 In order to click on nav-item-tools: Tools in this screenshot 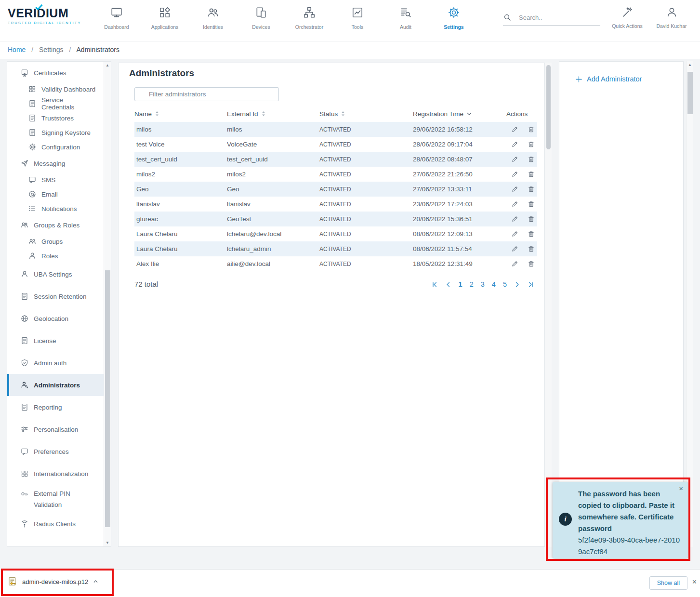, I will do `click(357, 21)`.